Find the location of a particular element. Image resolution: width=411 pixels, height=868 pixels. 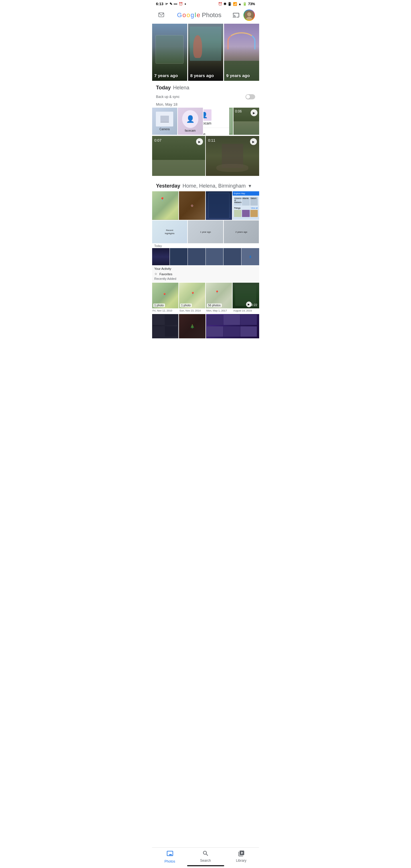

video-row-2: 0:07 ▶ 0:11 ▶ is located at coordinates (205, 156).